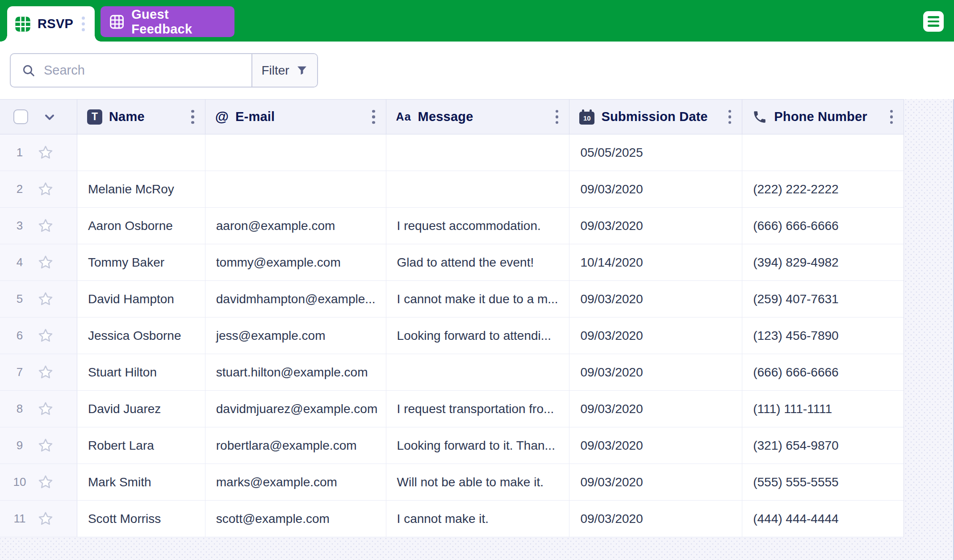 The height and width of the screenshot is (560, 954). I want to click on phone-number-cell: (123) 456-7890, so click(823, 336).